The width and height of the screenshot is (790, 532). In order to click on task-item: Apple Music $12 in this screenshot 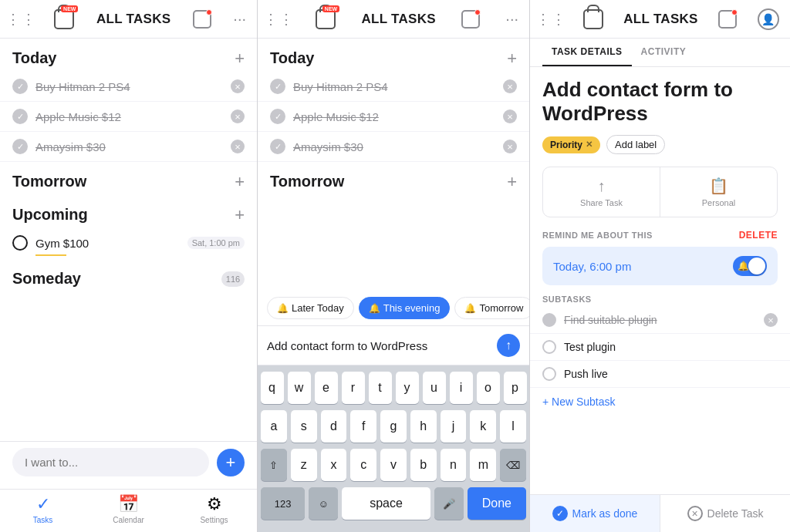, I will do `click(128, 117)`.